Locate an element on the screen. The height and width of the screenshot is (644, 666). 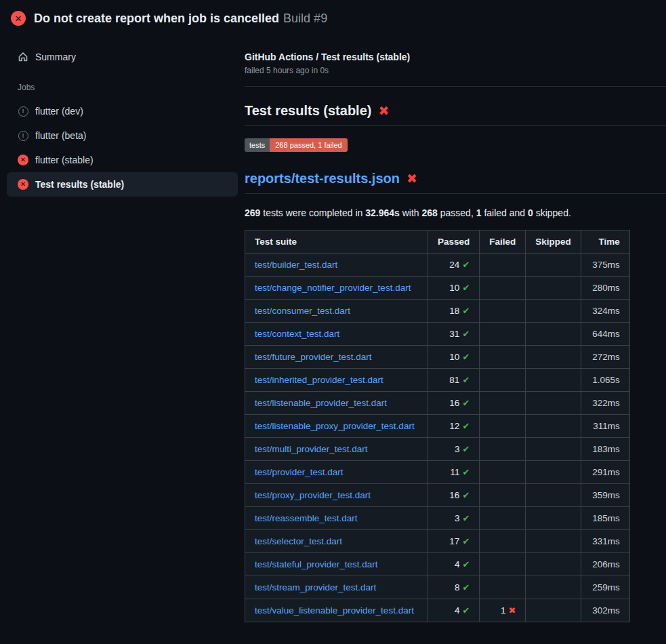
sidebar-item-job-2: ✕flutter (stable) is located at coordinates (126, 160).